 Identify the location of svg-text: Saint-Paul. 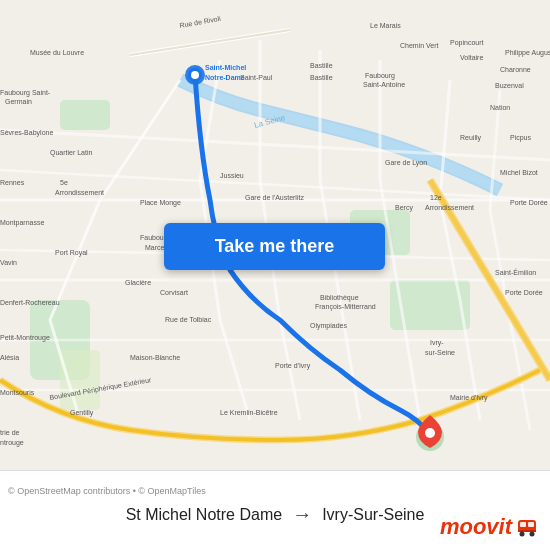
(256, 78).